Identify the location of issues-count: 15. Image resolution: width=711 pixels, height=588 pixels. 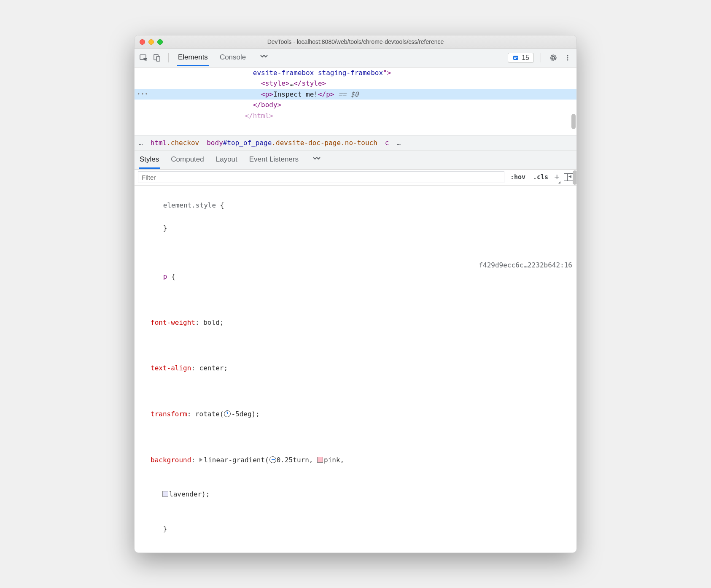
(525, 58).